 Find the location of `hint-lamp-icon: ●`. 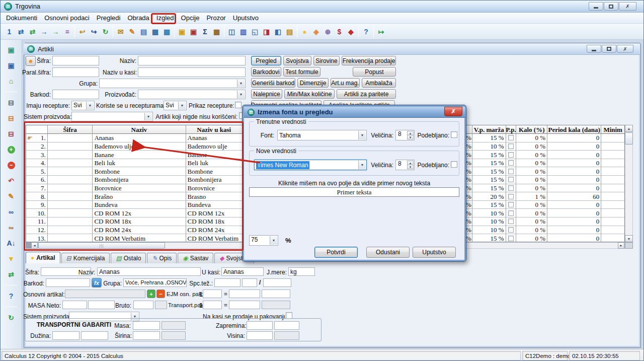

hint-lamp-icon: ● is located at coordinates (305, 32).